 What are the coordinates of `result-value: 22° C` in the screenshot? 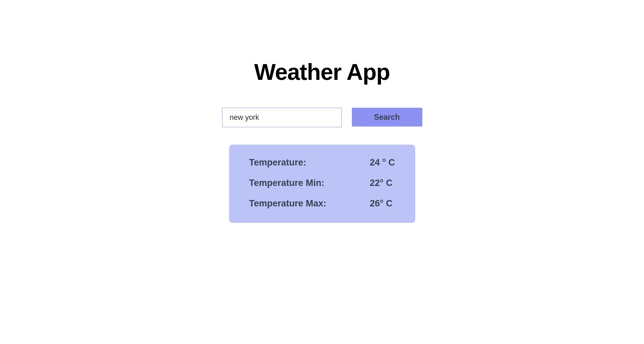 It's located at (382, 183).